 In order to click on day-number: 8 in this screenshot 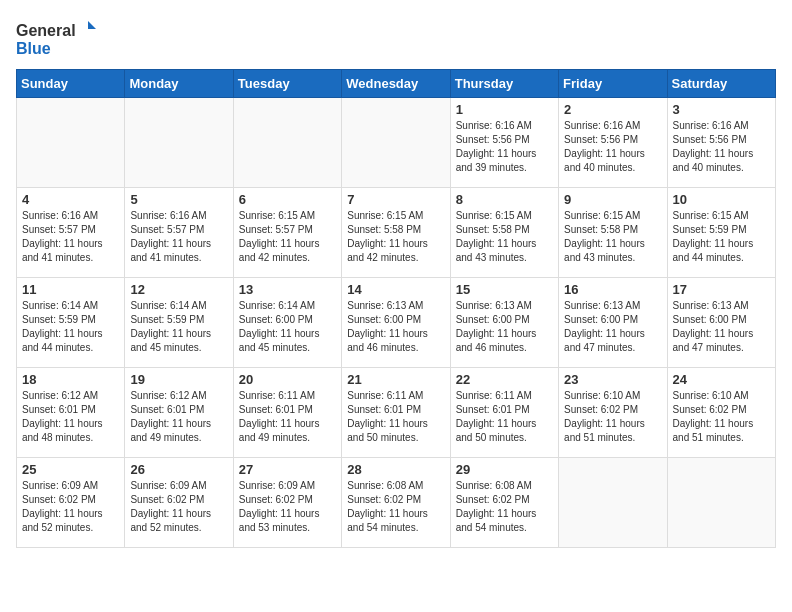, I will do `click(504, 200)`.